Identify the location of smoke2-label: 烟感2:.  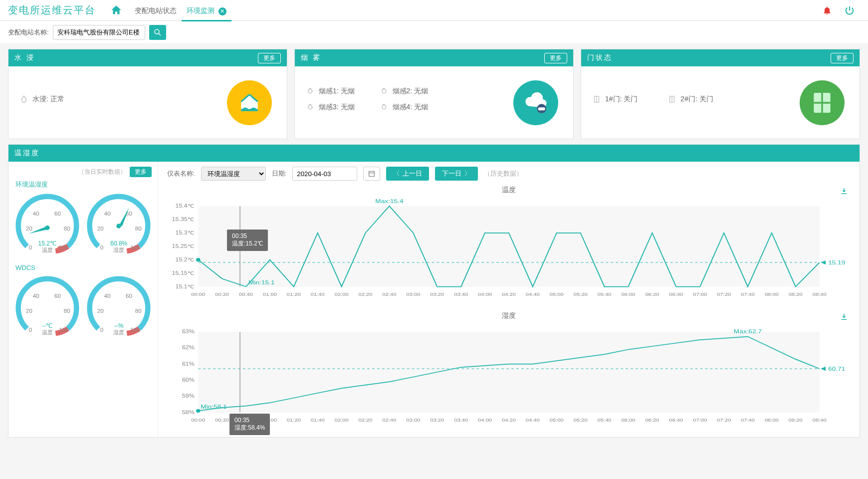
(403, 91).